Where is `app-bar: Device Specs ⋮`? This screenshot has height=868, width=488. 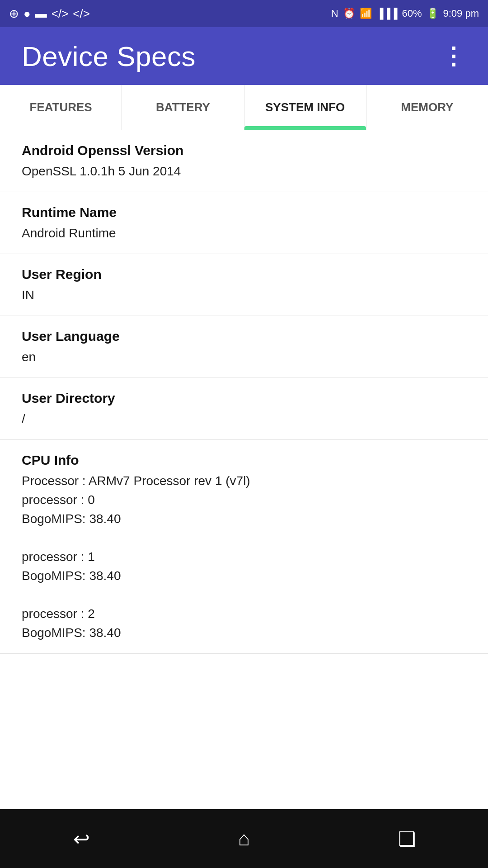
app-bar: Device Specs ⋮ is located at coordinates (244, 56).